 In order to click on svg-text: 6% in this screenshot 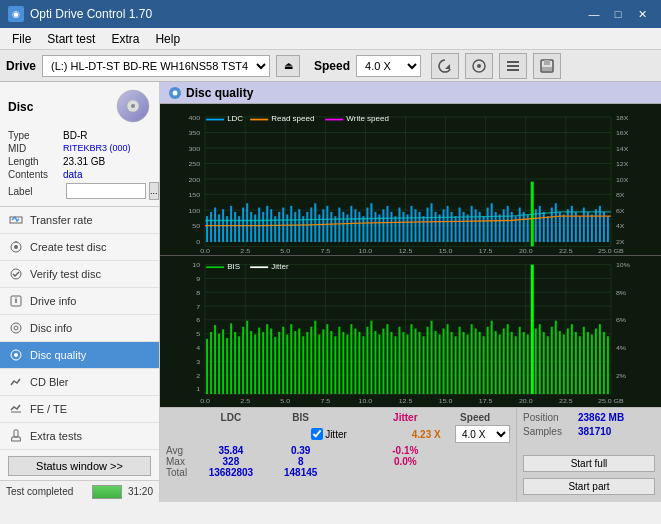, I will do `click(621, 320)`.